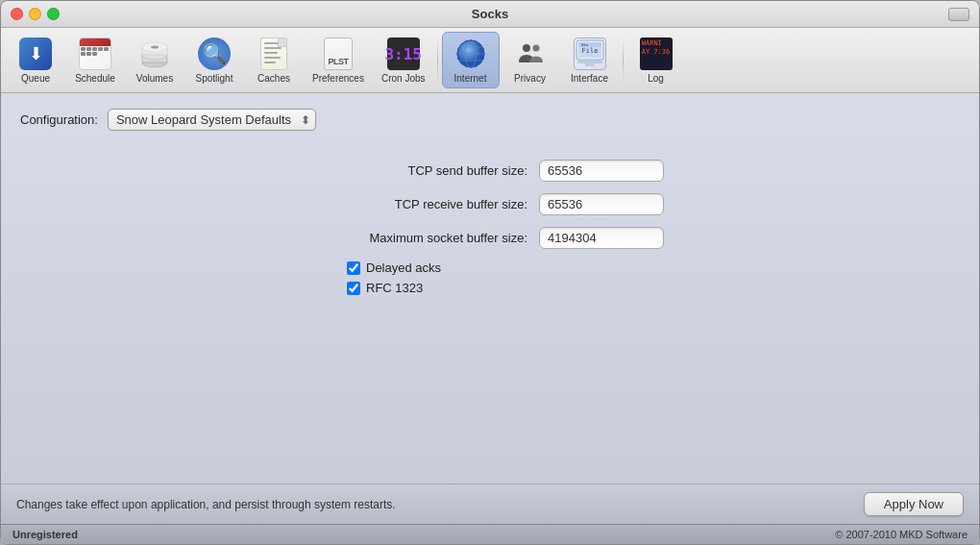 This screenshot has width=980, height=545. I want to click on tcp-receive-row: TCP receive buffer size:, so click(490, 204).